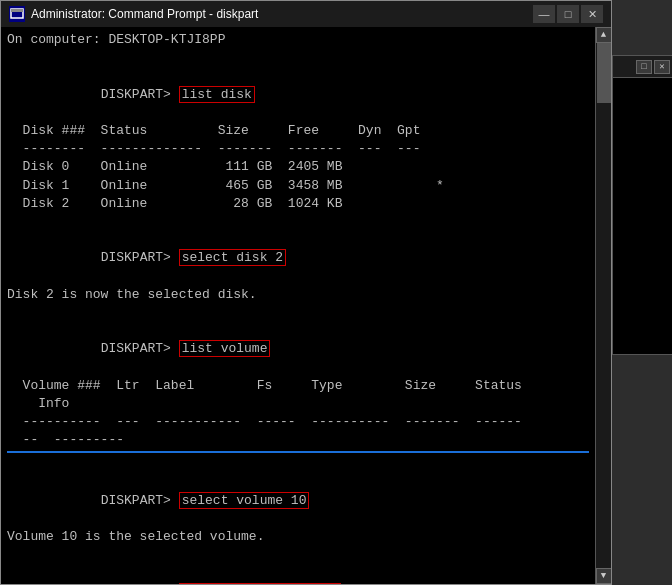 The width and height of the screenshot is (672, 585). What do you see at coordinates (298, 440) in the screenshot?
I see `vol-divider2: -- ---------` at bounding box center [298, 440].